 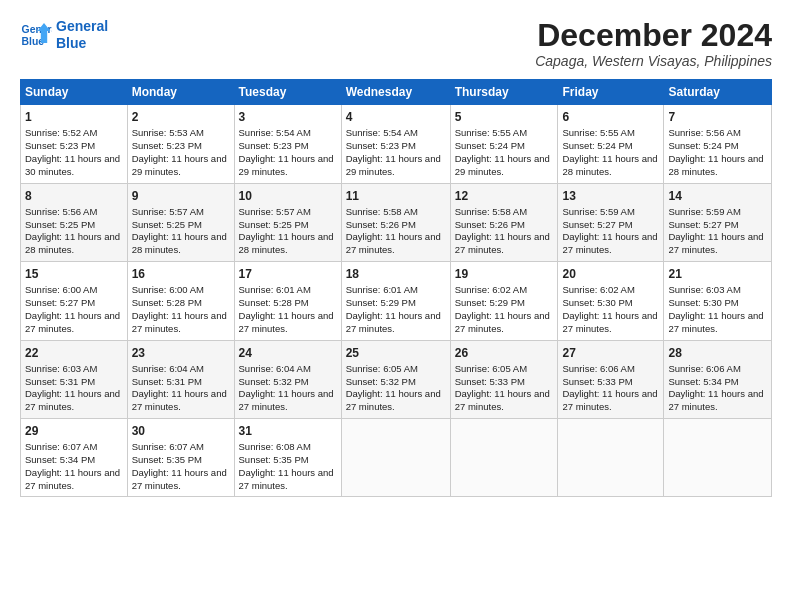 What do you see at coordinates (288, 379) in the screenshot?
I see `table-row: 24Sunrise: 6:04 AMSunset: 5:32 PMDayligh…` at bounding box center [288, 379].